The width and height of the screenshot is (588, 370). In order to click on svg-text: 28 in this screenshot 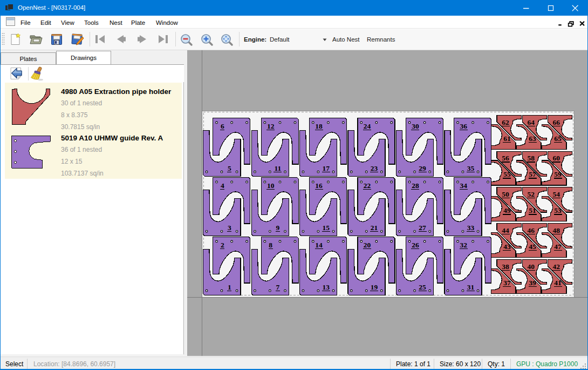, I will do `click(415, 186)`.